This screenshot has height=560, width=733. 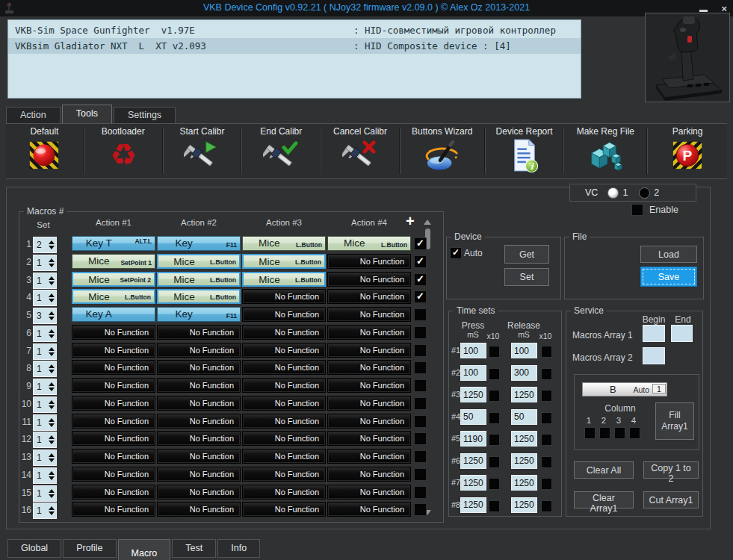 What do you see at coordinates (604, 470) in the screenshot?
I see `clear-all-button: Clear All` at bounding box center [604, 470].